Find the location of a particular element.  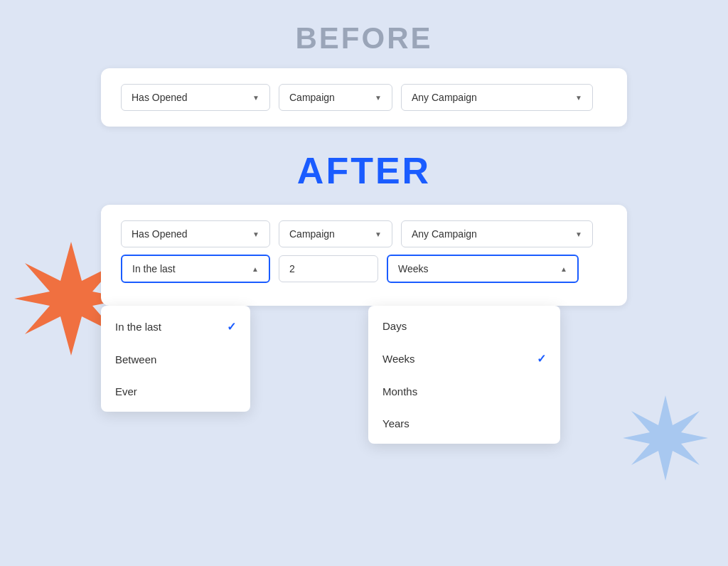

after-campaign-label: Any Campaign is located at coordinates (444, 234).